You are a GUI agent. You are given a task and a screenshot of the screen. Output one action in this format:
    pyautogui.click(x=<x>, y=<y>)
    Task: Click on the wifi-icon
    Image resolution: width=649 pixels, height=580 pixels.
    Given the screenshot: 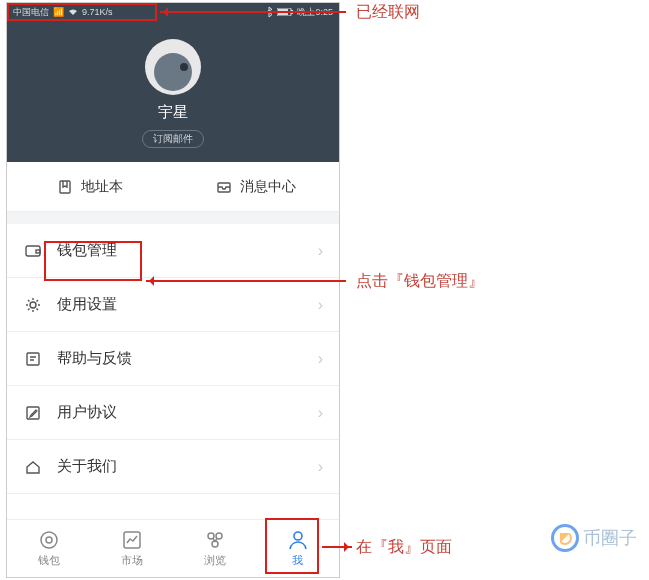 What is the action you would take?
    pyautogui.click(x=73, y=12)
    